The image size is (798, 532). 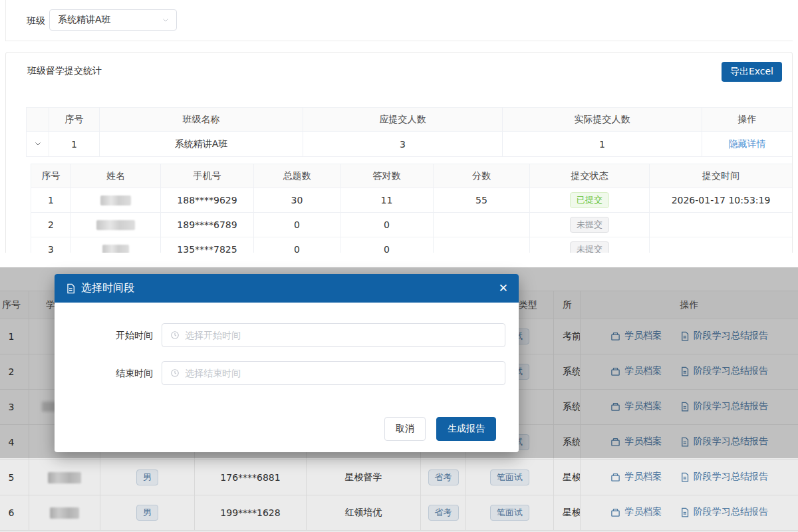 What do you see at coordinates (387, 176) in the screenshot?
I see `col-correct: 答对数` at bounding box center [387, 176].